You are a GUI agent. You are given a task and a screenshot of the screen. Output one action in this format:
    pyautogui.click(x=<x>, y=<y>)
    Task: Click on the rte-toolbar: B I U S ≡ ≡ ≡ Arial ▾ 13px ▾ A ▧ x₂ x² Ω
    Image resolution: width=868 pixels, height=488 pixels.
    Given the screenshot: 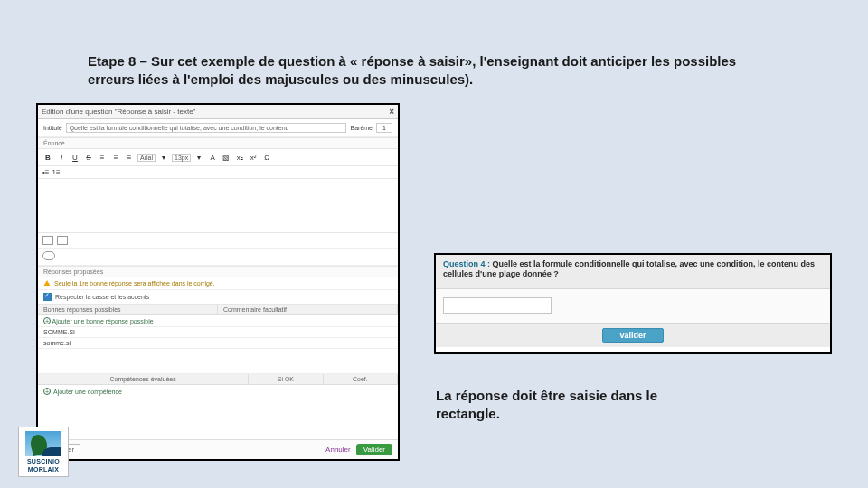 What is the action you would take?
    pyautogui.click(x=218, y=157)
    